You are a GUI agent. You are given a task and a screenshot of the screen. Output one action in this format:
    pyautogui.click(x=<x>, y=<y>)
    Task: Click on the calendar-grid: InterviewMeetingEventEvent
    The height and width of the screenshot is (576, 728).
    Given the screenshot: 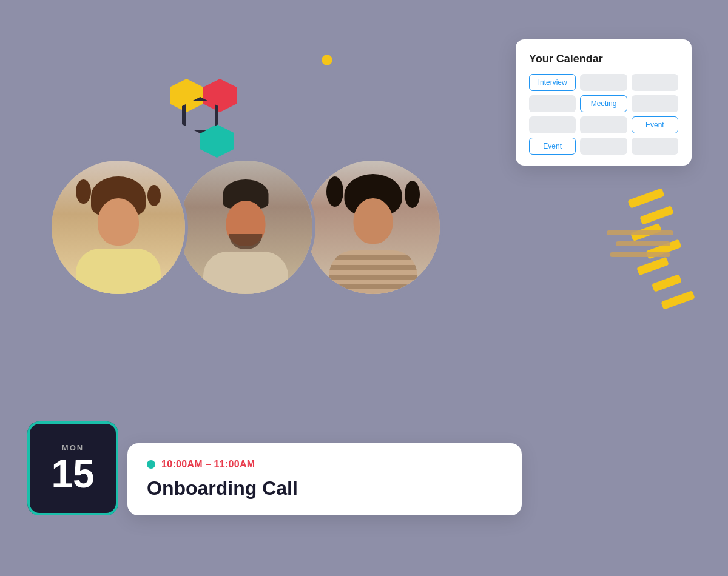 What is the action you would take?
    pyautogui.click(x=604, y=114)
    